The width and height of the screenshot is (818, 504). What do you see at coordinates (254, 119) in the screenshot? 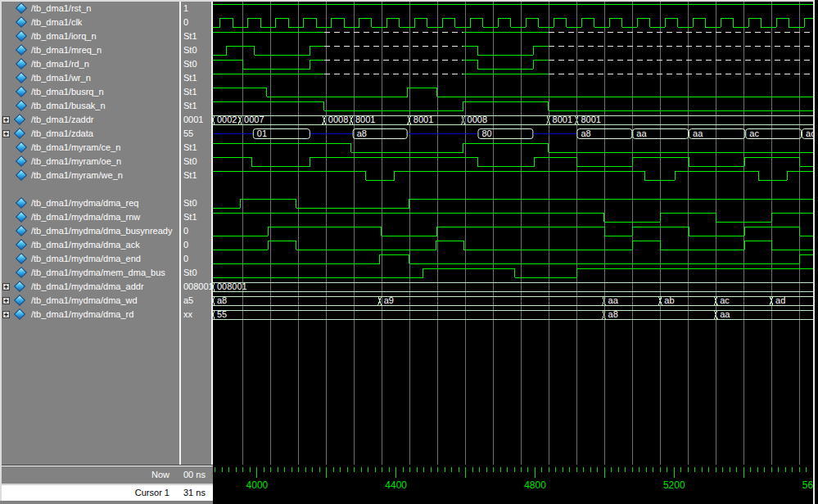
I see `svg-text: 0007` at bounding box center [254, 119].